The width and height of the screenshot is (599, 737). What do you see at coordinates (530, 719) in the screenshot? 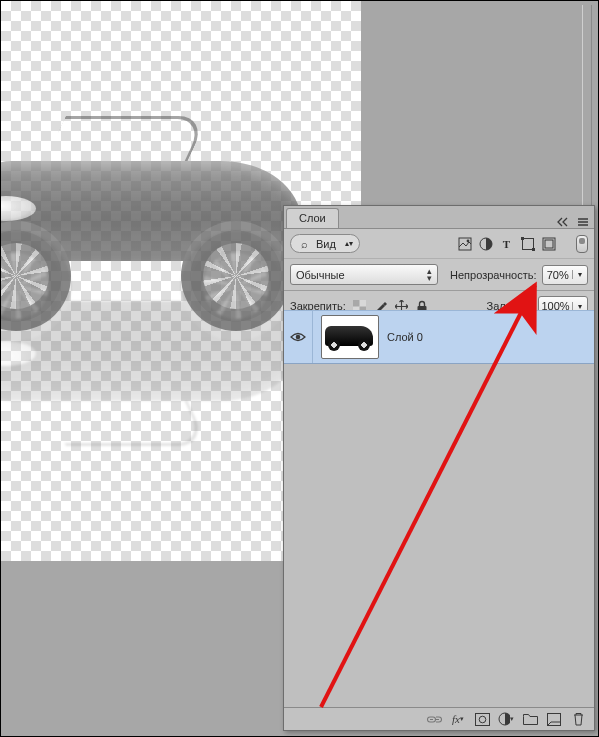
I see `new-group-icon` at bounding box center [530, 719].